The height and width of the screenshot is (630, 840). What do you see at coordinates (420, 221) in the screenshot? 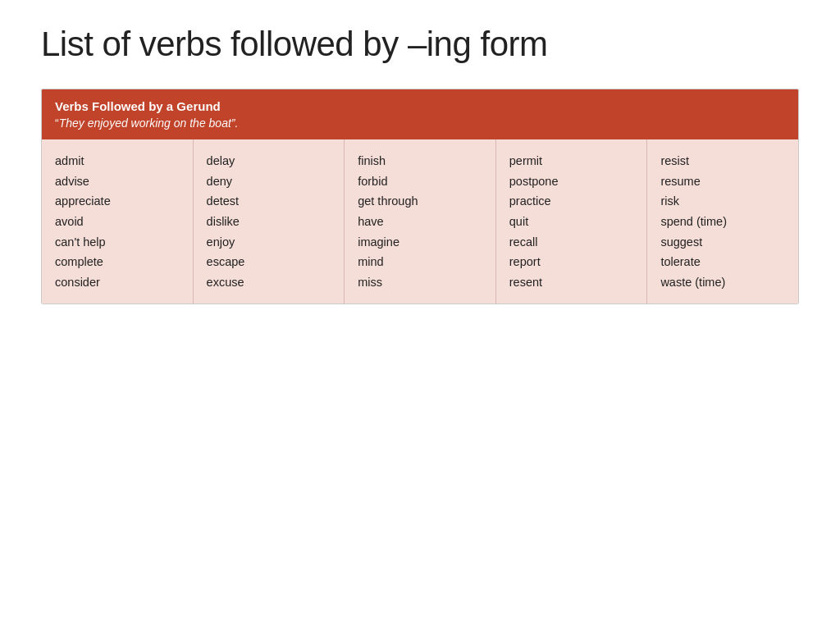
I see `table-column-3: finishforbidget throughhaveimaginemindmi…` at bounding box center [420, 221].